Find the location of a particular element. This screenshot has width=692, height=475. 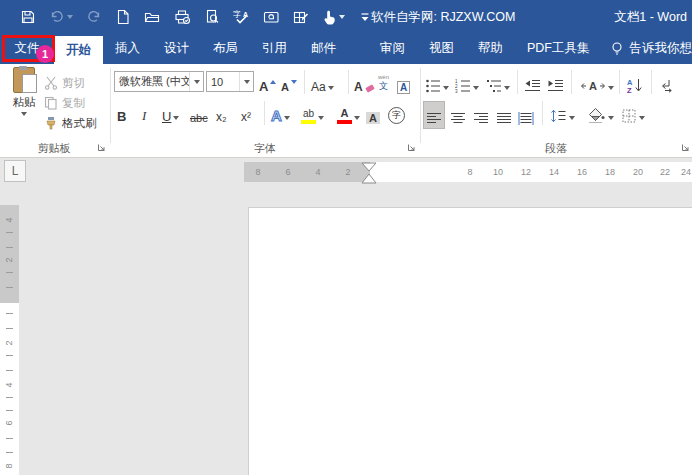

spelling-grammar-icon: 字A is located at coordinates (242, 17).